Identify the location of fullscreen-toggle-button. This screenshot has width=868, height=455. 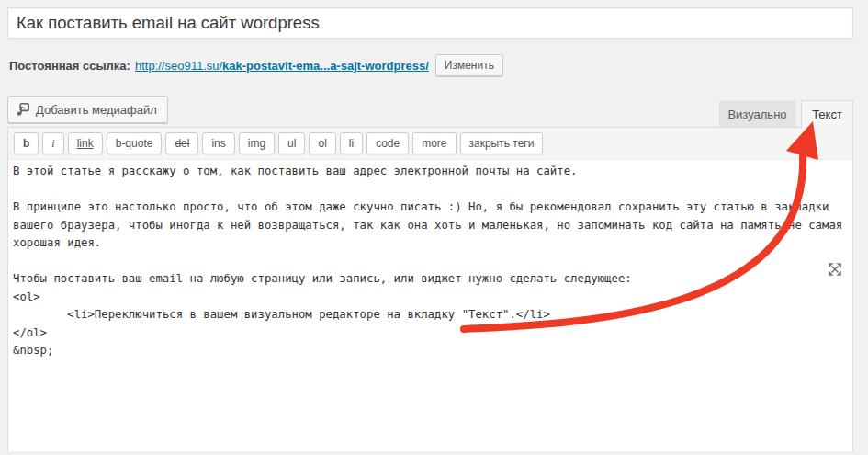
(834, 270).